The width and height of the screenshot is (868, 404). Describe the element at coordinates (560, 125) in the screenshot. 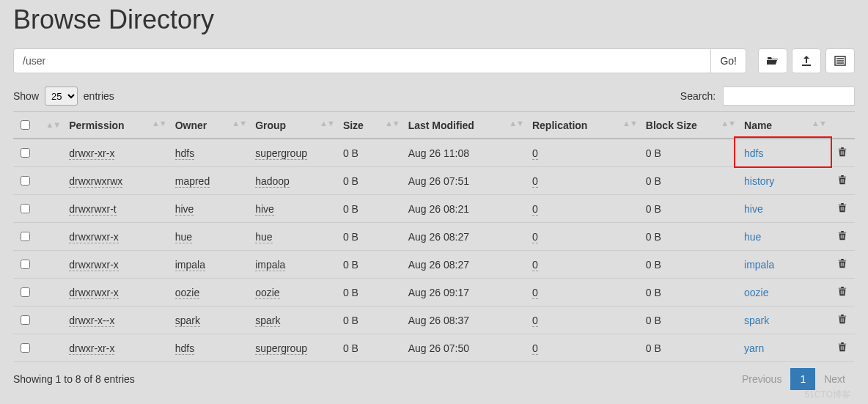

I see `col-replication: Replication` at that location.